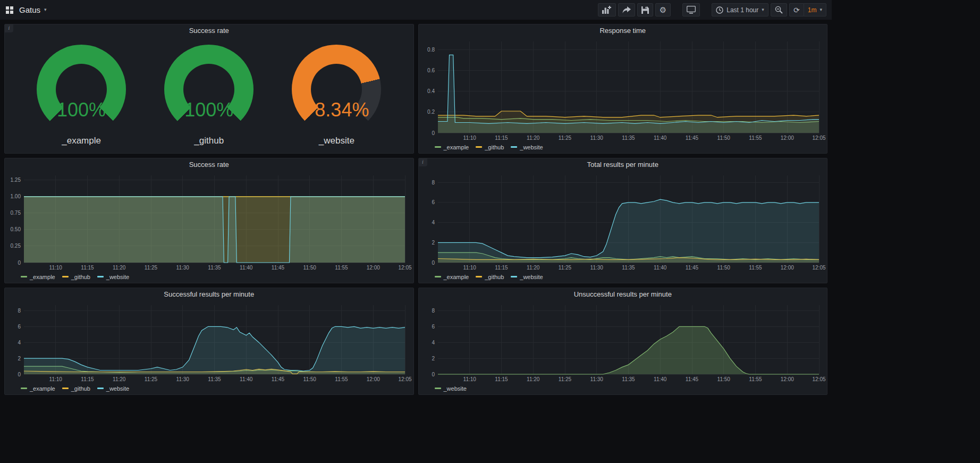  What do you see at coordinates (796, 10) in the screenshot?
I see `refresh-dashboard-button: ⟳` at bounding box center [796, 10].